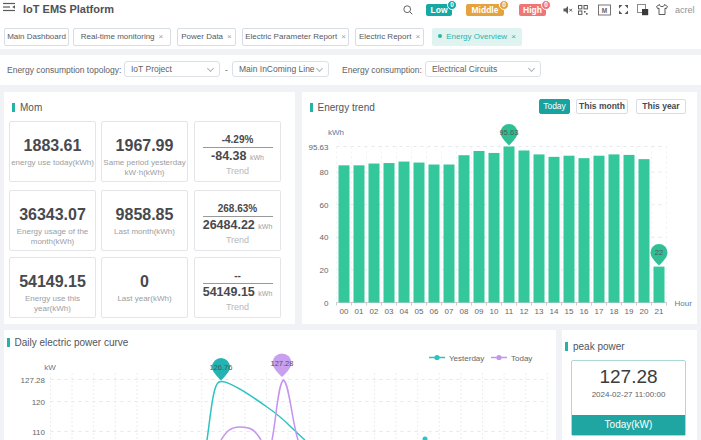 Image resolution: width=701 pixels, height=440 pixels. I want to click on svg-text: 11, so click(510, 312).